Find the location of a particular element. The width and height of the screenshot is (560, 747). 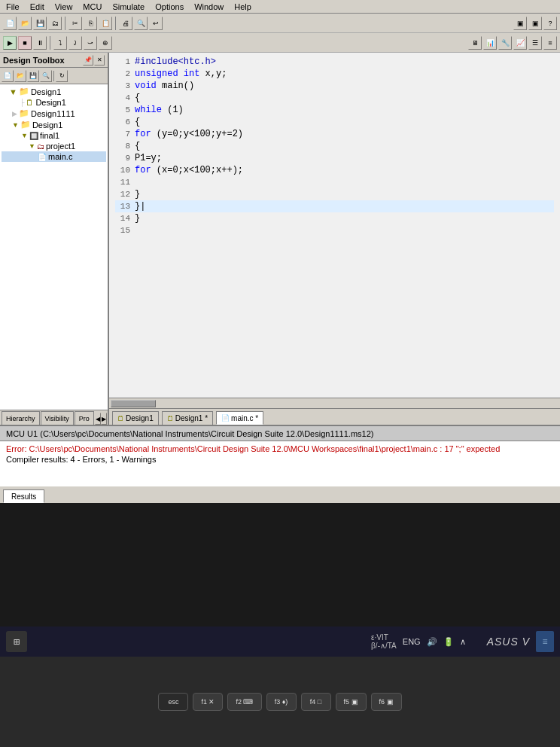

tree-btn3: 💾 is located at coordinates (33, 76).